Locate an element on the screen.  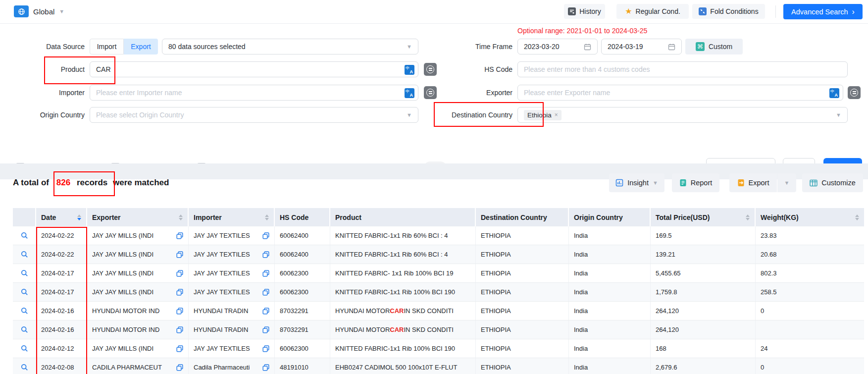
customize-button: Customize is located at coordinates (833, 183).